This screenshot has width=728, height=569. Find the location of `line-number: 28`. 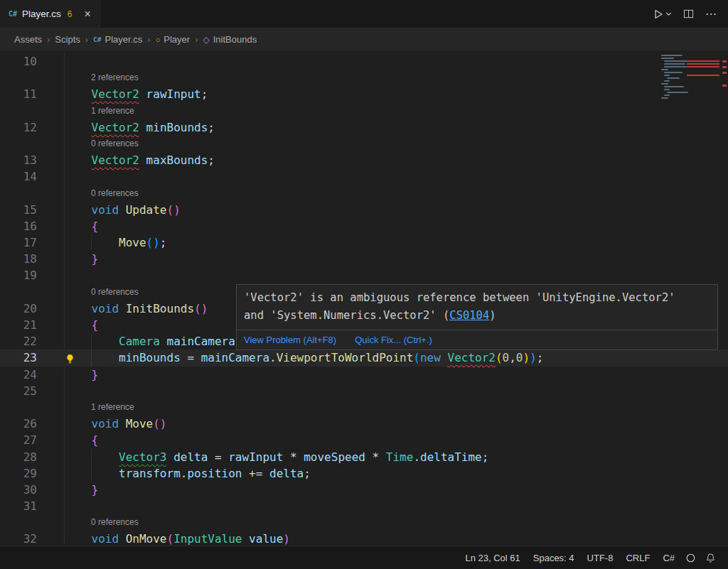

line-number: 28 is located at coordinates (18, 457).